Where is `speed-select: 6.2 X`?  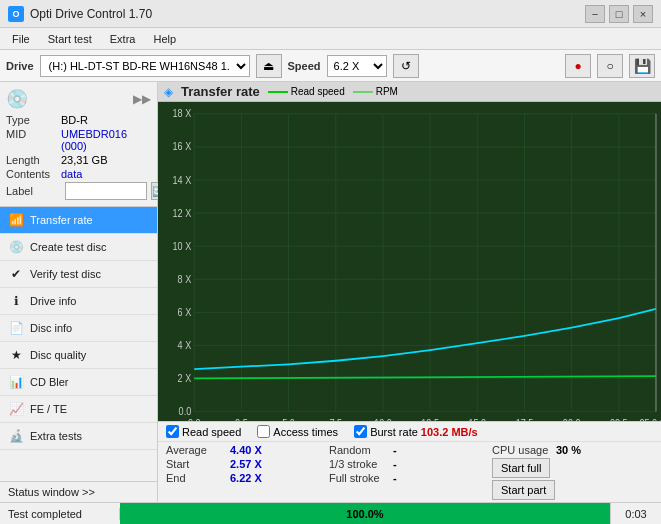 speed-select: 6.2 X is located at coordinates (357, 66).